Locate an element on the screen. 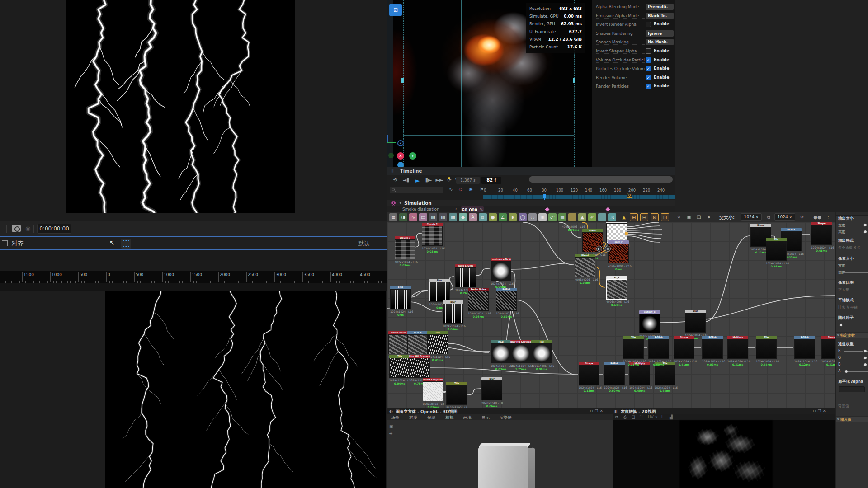 The height and width of the screenshot is (488, 868). axis-neg is located at coordinates (391, 155).